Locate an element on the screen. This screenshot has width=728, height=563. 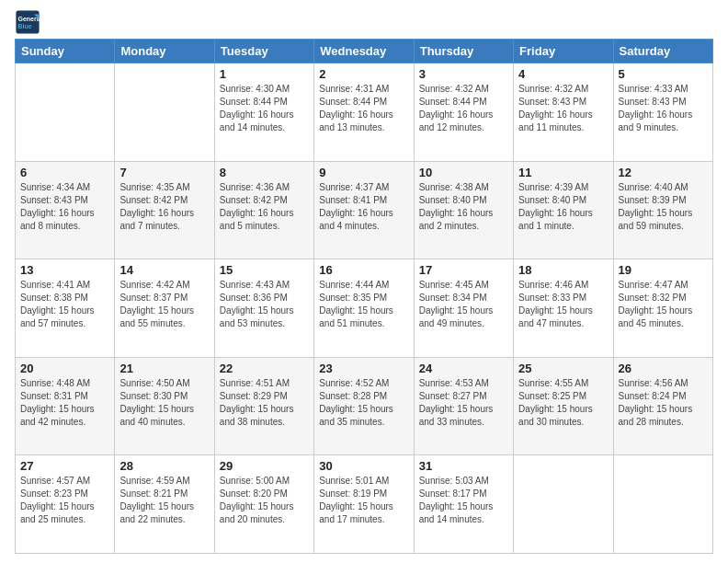
day-number: 5 is located at coordinates (664, 74).